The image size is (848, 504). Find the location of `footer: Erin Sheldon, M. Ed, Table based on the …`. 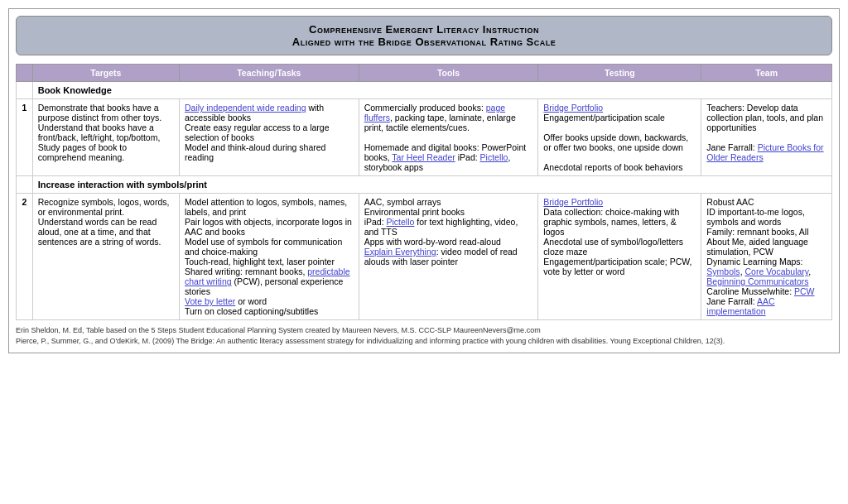

footer: Erin Sheldon, M. Ed, Table based on the … is located at coordinates (424, 336).